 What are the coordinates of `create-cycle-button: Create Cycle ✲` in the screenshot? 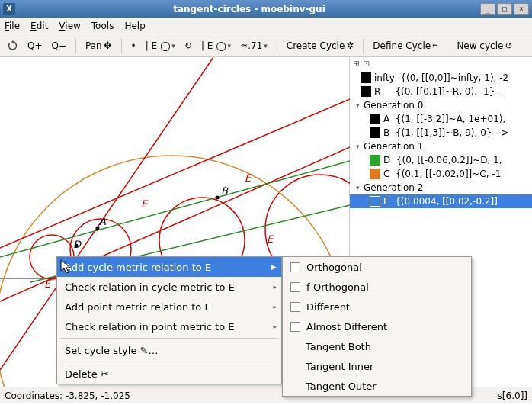 It's located at (320, 46).